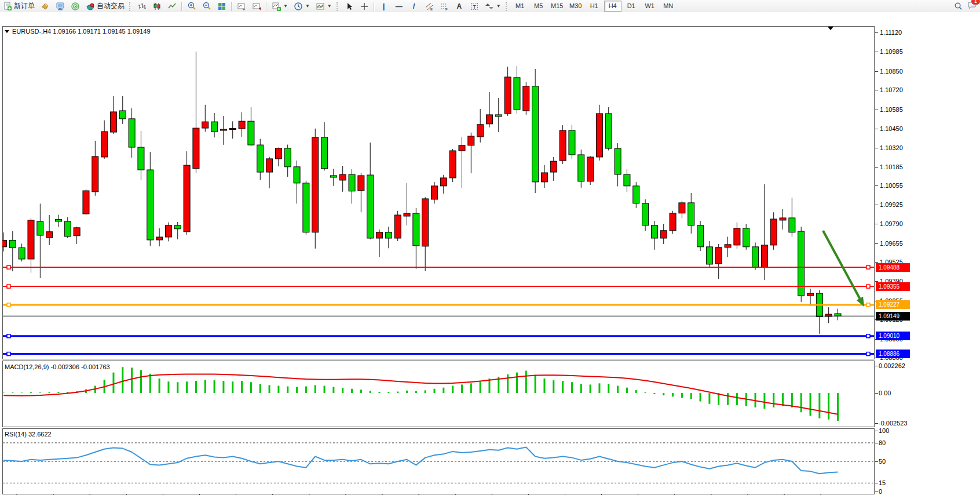 Image resolution: width=980 pixels, height=495 pixels. Describe the element at coordinates (444, 6) in the screenshot. I see `fibonacci-tool: F` at that location.